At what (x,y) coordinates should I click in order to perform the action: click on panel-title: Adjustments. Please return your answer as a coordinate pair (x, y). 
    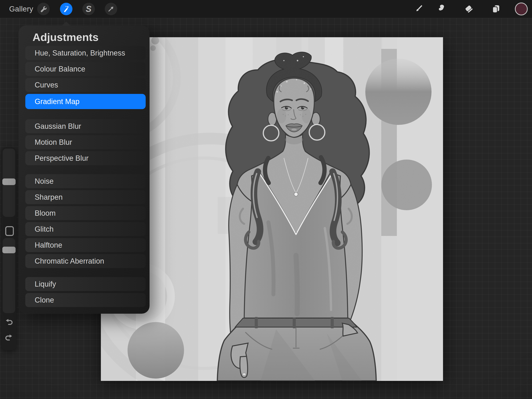
    Looking at the image, I should click on (65, 37).